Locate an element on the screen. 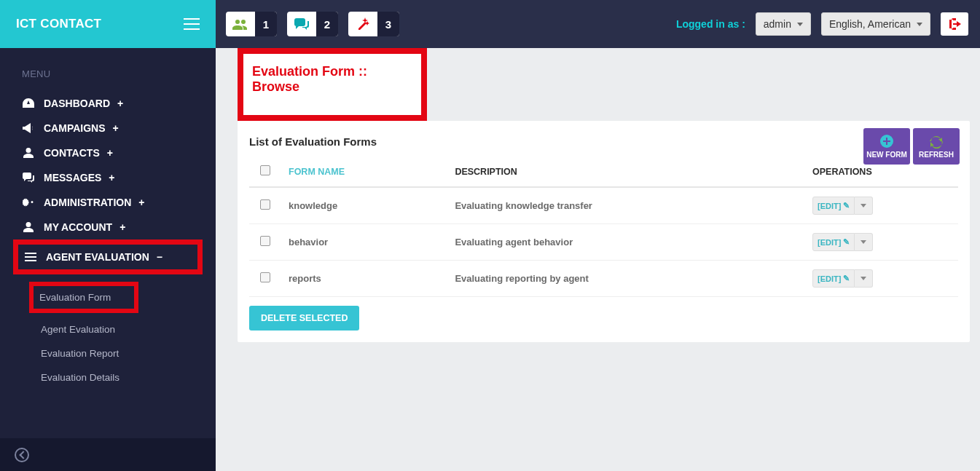 This screenshot has height=471, width=980. panel-title: List of Evaluation Forms is located at coordinates (313, 141).